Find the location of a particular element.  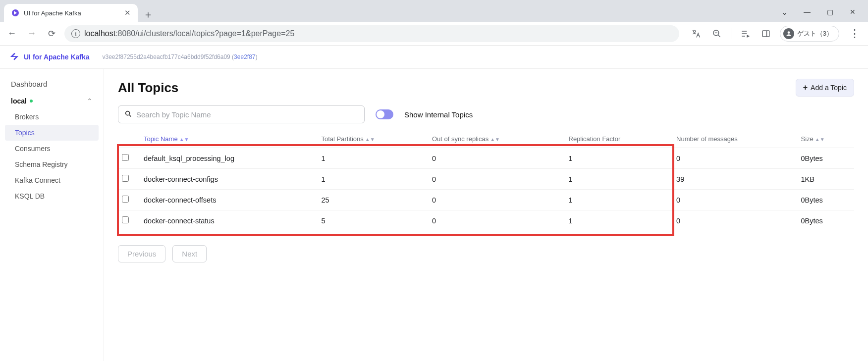

cell-messages: 39 is located at coordinates (734, 179).